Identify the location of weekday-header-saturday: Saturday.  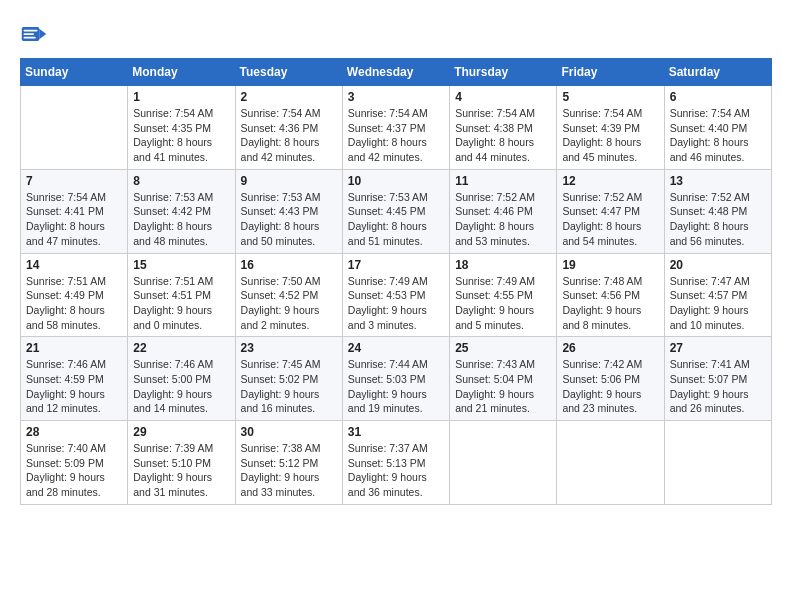
(718, 72).